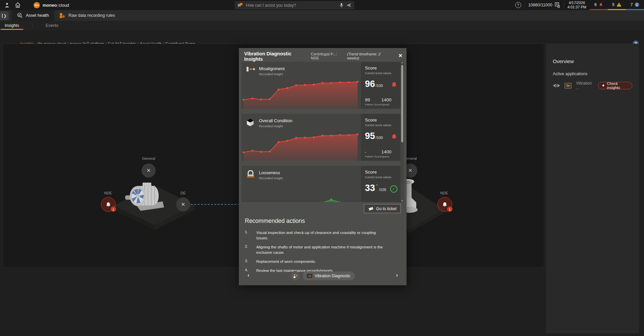  I want to click on score-value: 96, so click(370, 84).